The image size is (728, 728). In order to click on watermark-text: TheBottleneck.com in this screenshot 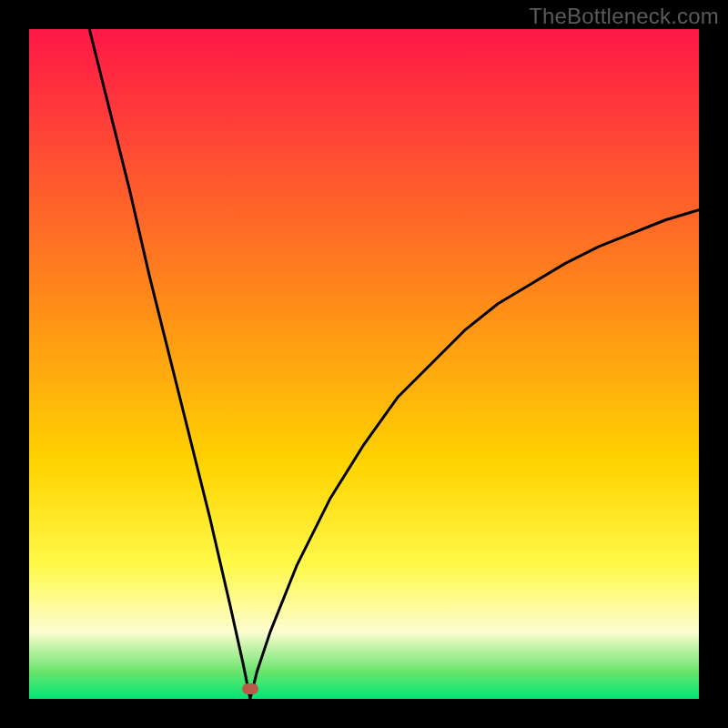, I will do `click(624, 16)`.